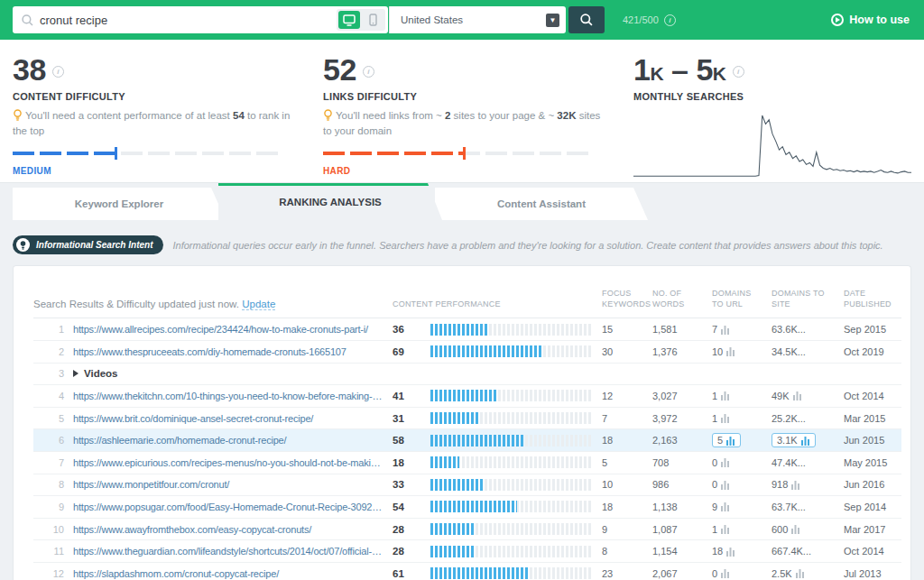 The image size is (924, 580). Describe the element at coordinates (789, 352) in the screenshot. I see `domains-to-site-value: 34.5K...` at that location.